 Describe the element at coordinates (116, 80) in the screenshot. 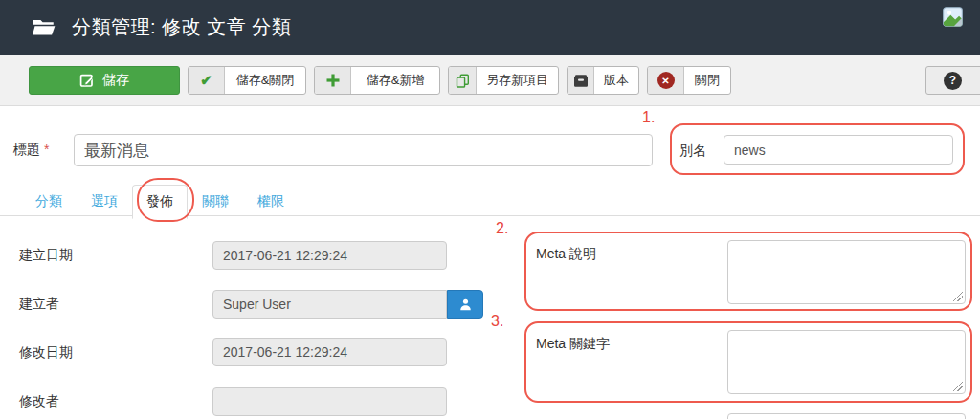

I see `save-button-label: 儲存` at that location.